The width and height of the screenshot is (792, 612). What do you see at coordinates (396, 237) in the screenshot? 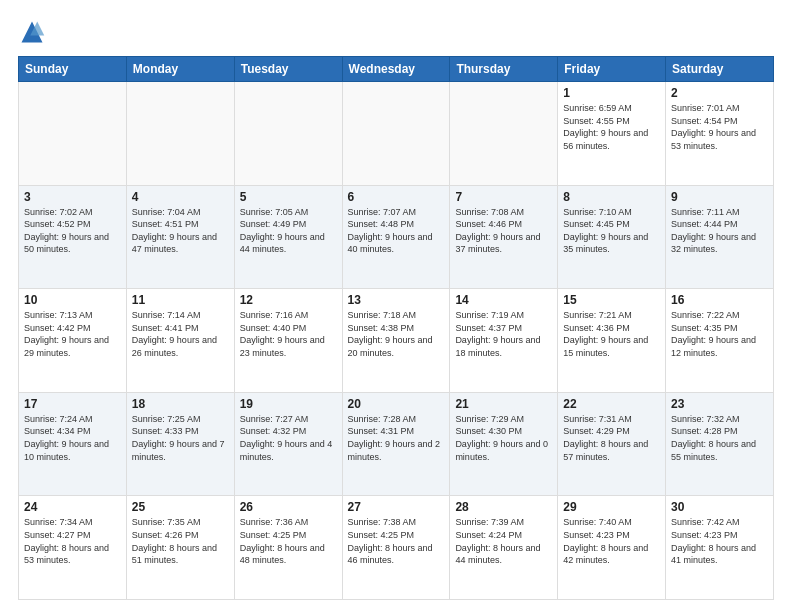
I see `calendar-cell: 6Sunrise: 7:07 AM Sunset: 4:48 PM Daylig…` at bounding box center [396, 237].